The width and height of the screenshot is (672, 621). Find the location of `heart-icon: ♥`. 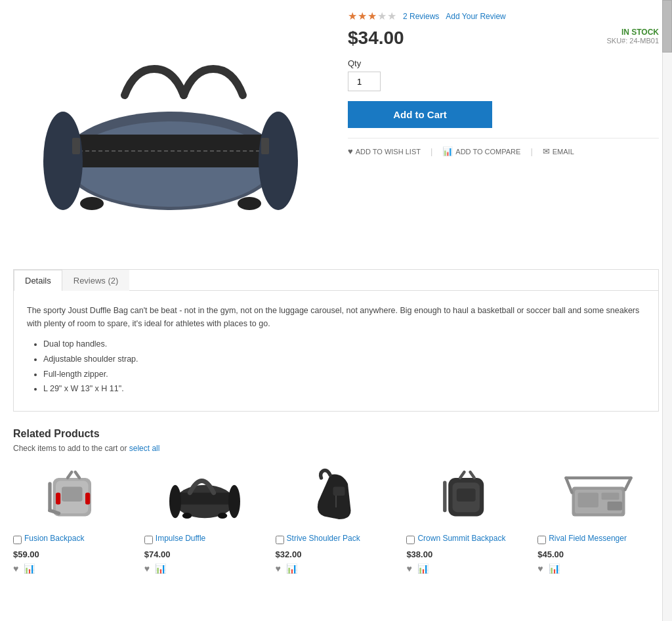

heart-icon: ♥ is located at coordinates (350, 151).